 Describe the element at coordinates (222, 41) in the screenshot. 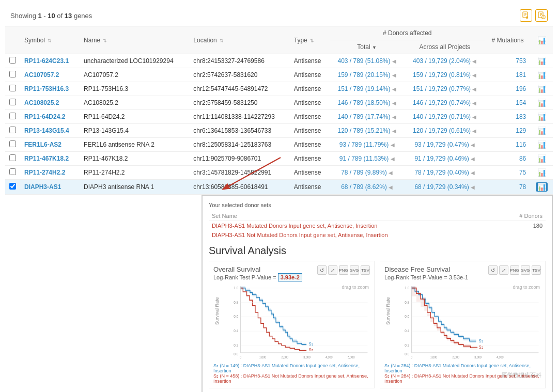

I see `location-sort-icon: ⇅` at that location.